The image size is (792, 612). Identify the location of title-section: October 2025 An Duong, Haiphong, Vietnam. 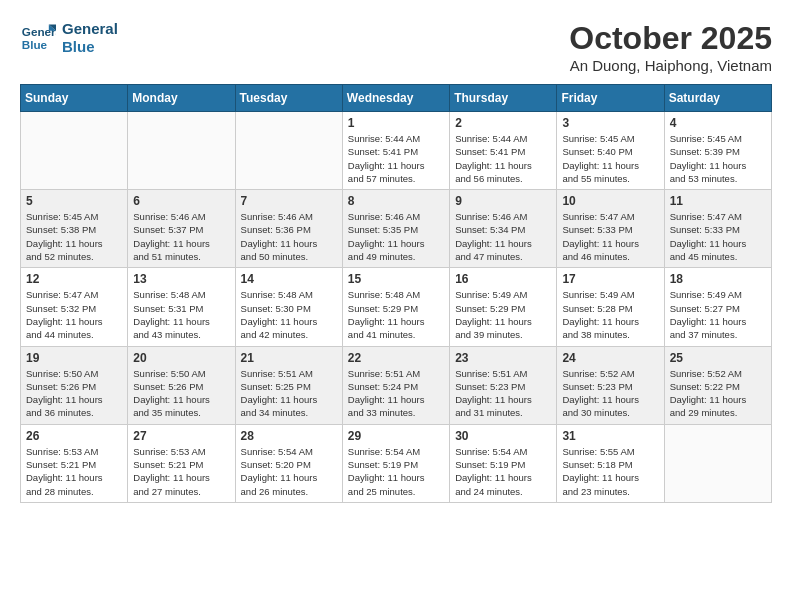
(670, 47).